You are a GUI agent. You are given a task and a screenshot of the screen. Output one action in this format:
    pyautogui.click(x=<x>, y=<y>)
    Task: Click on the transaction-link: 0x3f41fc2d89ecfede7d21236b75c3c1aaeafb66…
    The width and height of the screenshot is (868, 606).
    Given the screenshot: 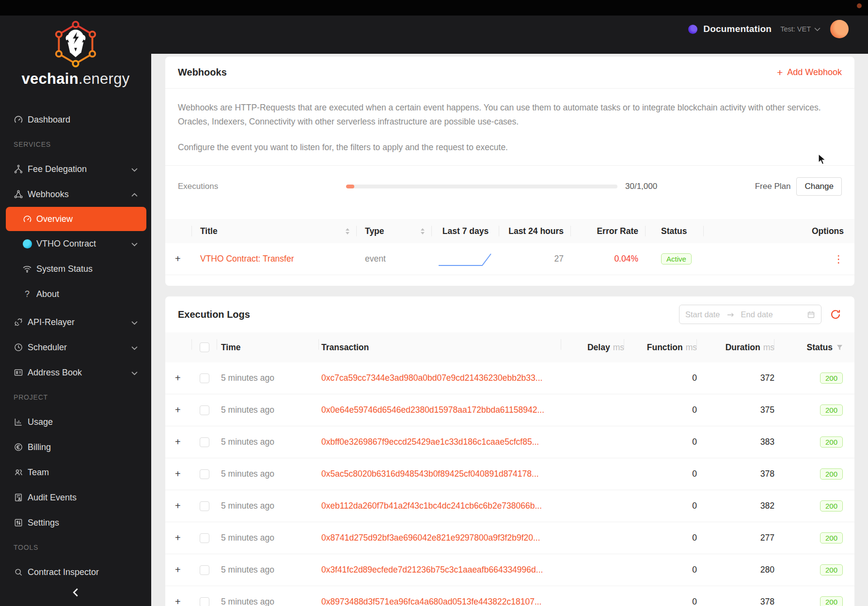 What is the action you would take?
    pyautogui.click(x=432, y=570)
    